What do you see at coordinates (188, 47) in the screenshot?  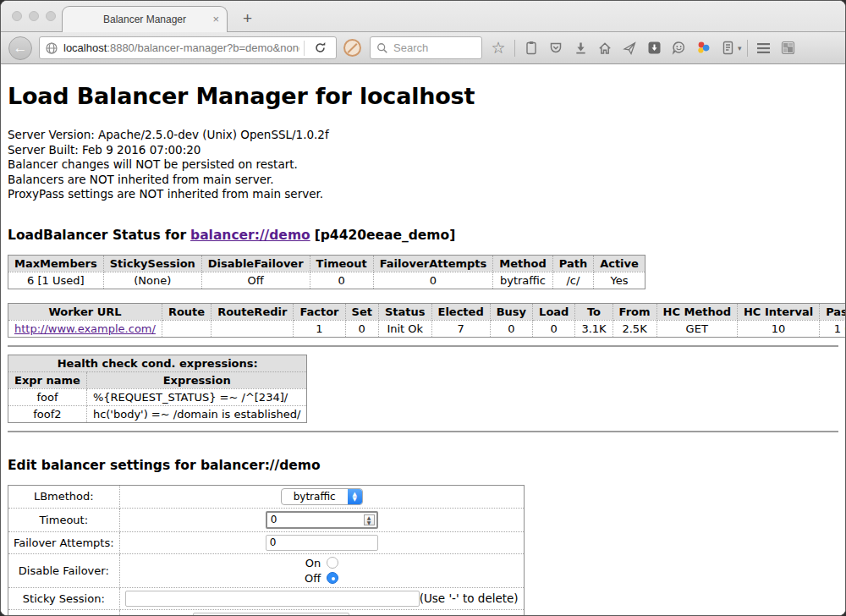 I see `url-bar: localhost:8880/balancer-manager?b=demo&n…` at bounding box center [188, 47].